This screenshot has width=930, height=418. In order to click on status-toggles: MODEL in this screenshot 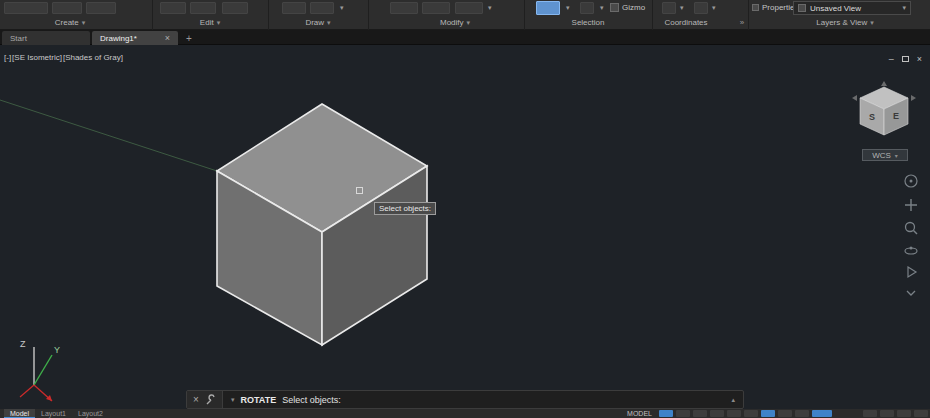, I will do `click(778, 414)`.